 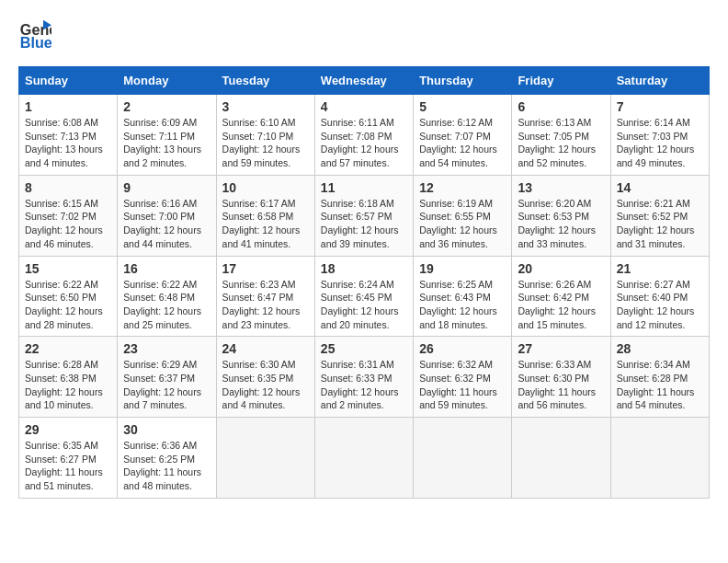 What do you see at coordinates (462, 107) in the screenshot?
I see `day-number: 5` at bounding box center [462, 107].